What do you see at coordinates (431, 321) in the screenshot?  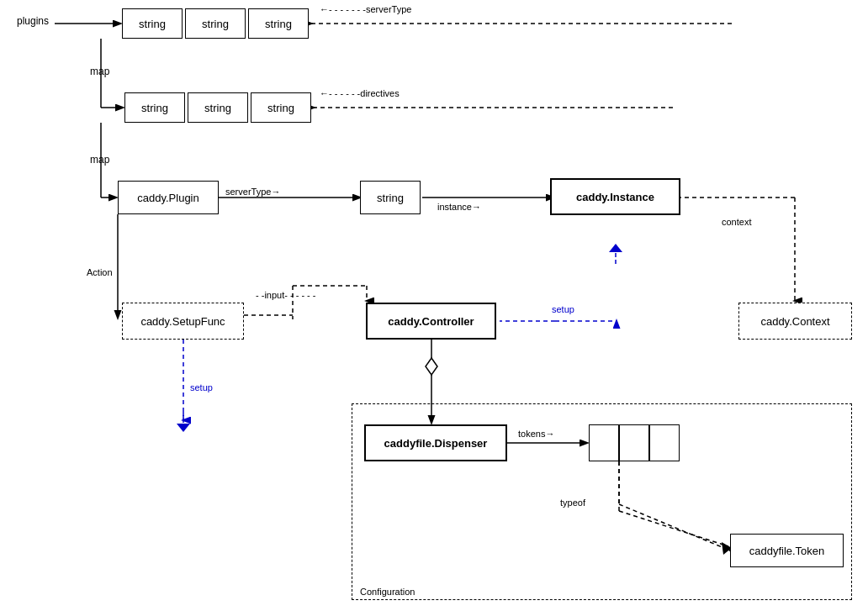 I see `node-caddy-controller: caddy.Controller` at bounding box center [431, 321].